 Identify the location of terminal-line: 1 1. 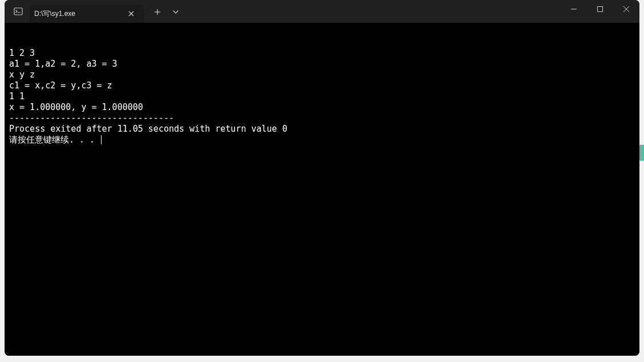
(322, 97).